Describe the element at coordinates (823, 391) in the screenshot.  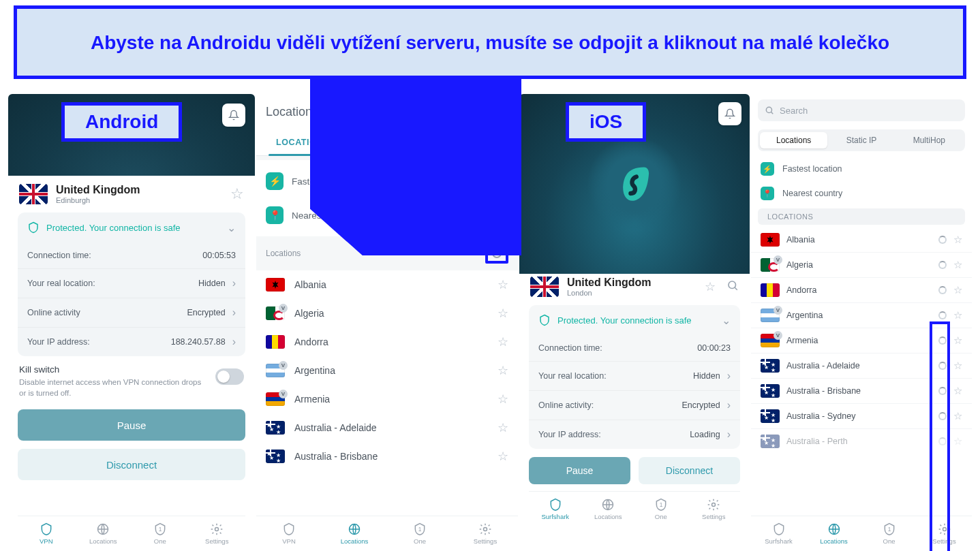
I see `location-name: Australia - Brisbane` at that location.